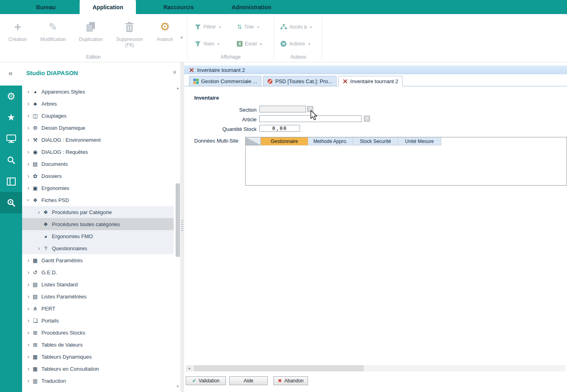 Image resolution: width=567 pixels, height=392 pixels. I want to click on tree-item: ›▣Ergonomies, so click(98, 188).